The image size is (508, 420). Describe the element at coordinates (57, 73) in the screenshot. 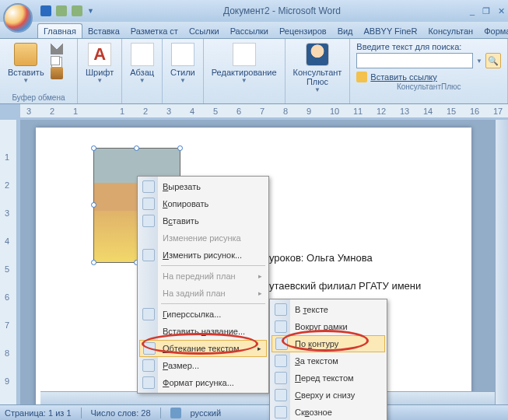

I see `format-painter-button` at that location.